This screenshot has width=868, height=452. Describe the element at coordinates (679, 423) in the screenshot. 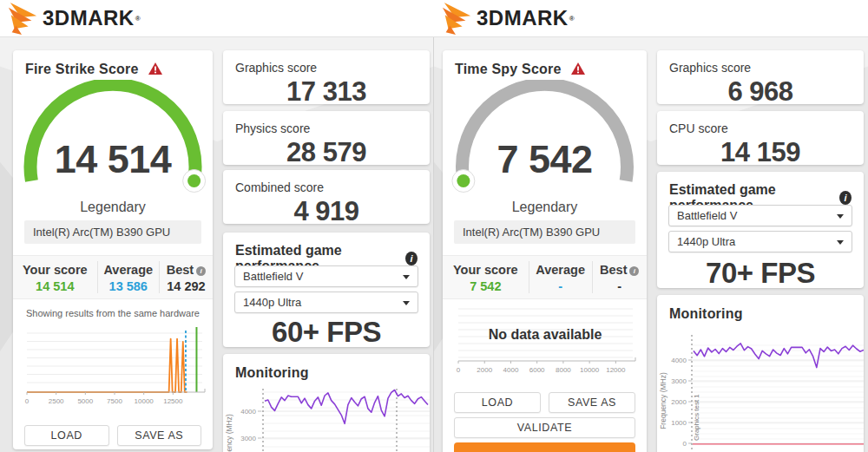

I see `svg-text: 1000` at that location.